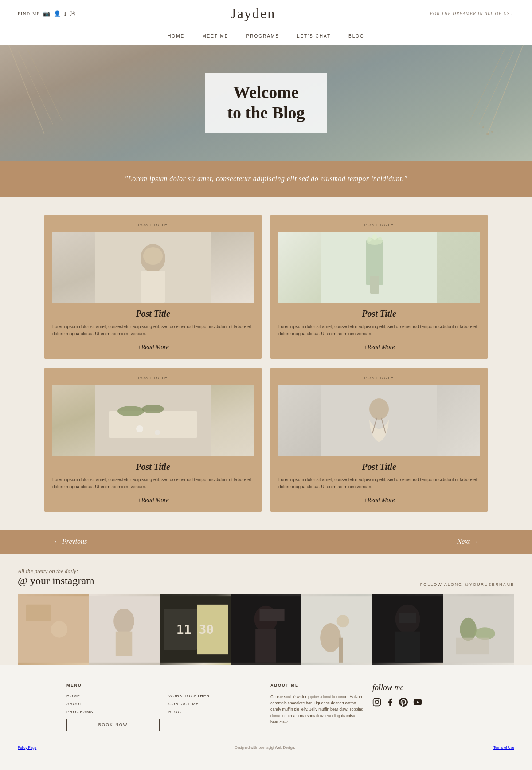 The width and height of the screenshot is (532, 770). I want to click on instagram-icon: 📷, so click(47, 14).